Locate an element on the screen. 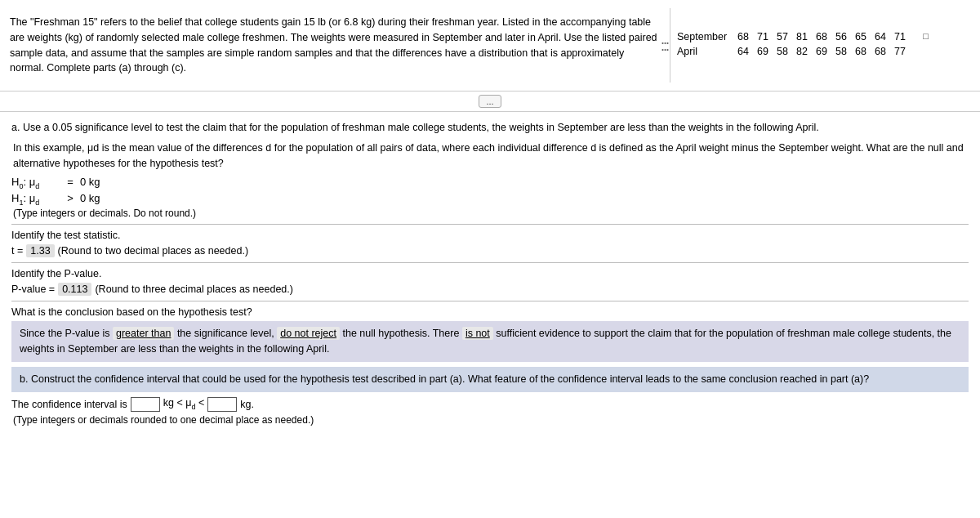 This screenshot has height=518, width=980. problem-statement: The "Freshman 15" refers to the belief t… is located at coordinates (333, 45).